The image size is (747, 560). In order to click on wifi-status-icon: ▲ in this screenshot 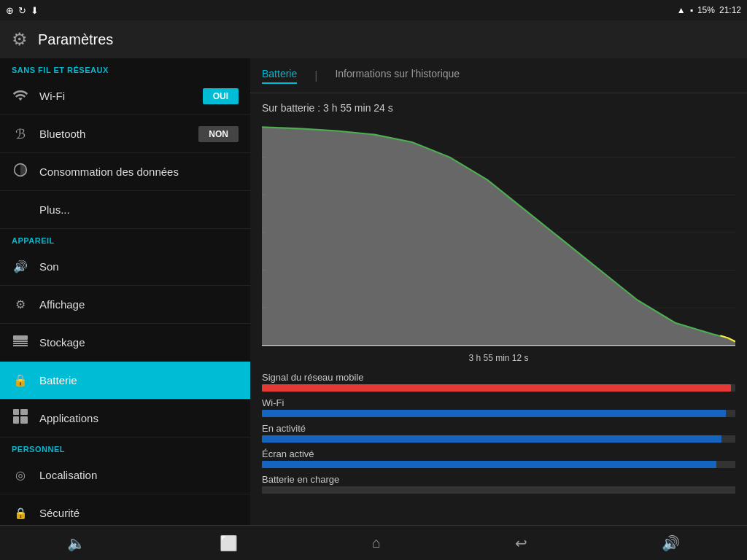, I will do `click(681, 10)`.